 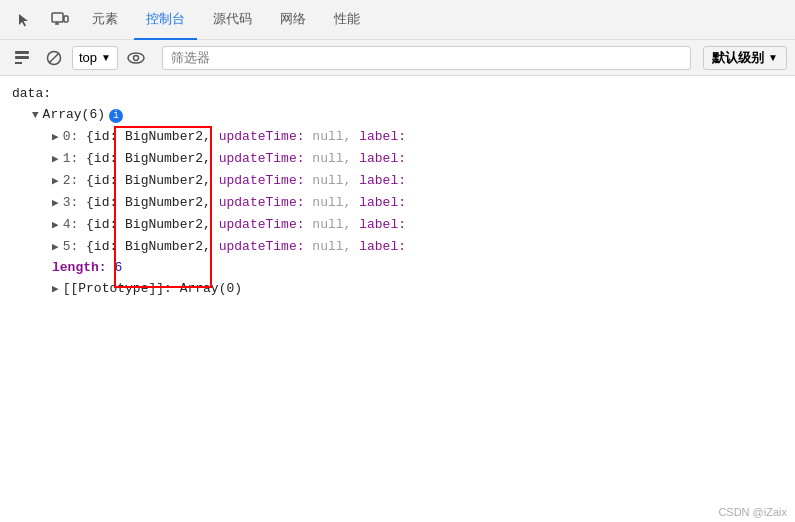 I want to click on row-expand-4: ▶, so click(x=56, y=226).